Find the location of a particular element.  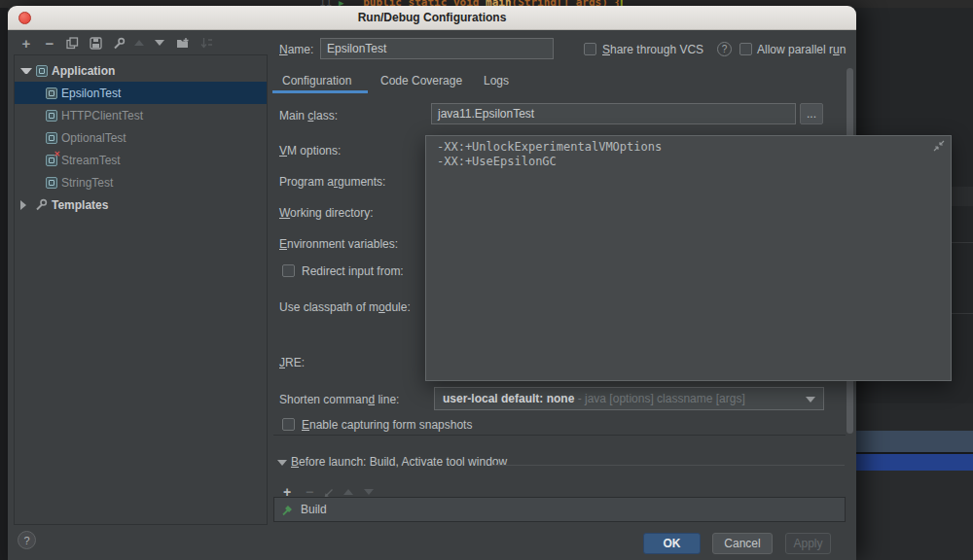

tree-group-label: Application is located at coordinates (84, 71).